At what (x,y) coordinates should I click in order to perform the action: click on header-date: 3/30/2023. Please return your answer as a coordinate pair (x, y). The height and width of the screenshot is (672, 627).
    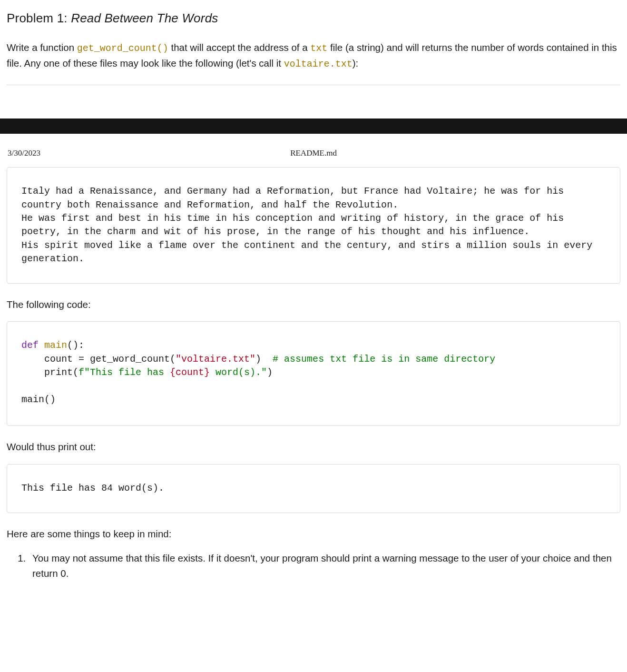
    Looking at the image, I should click on (24, 153).